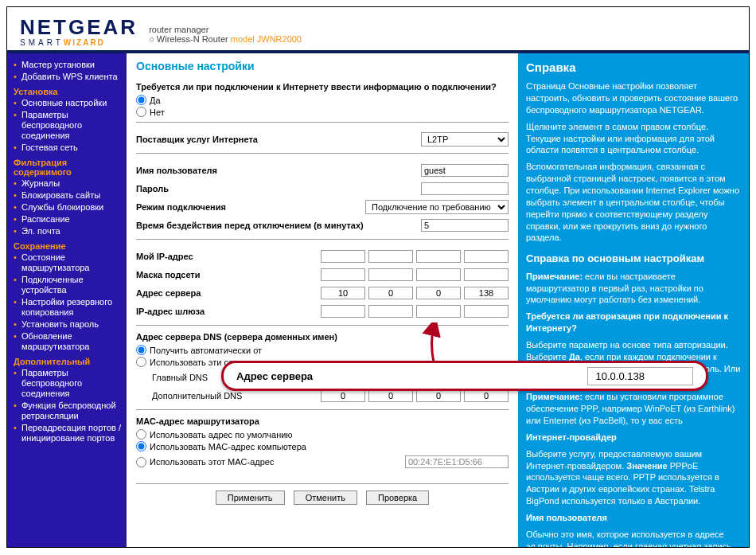 This screenshot has width=756, height=555. Describe the element at coordinates (322, 446) in the screenshot. I see `radio-mac-pc-row: Использовать MAC-адрес компьютера` at that location.